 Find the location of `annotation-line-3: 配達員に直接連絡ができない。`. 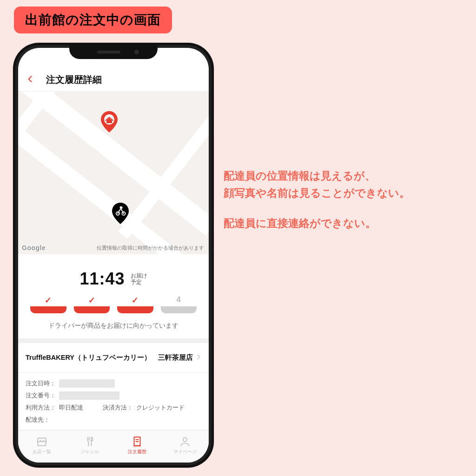

annotation-line-3: 配達員に直接連絡ができない。 is located at coordinates (317, 223).